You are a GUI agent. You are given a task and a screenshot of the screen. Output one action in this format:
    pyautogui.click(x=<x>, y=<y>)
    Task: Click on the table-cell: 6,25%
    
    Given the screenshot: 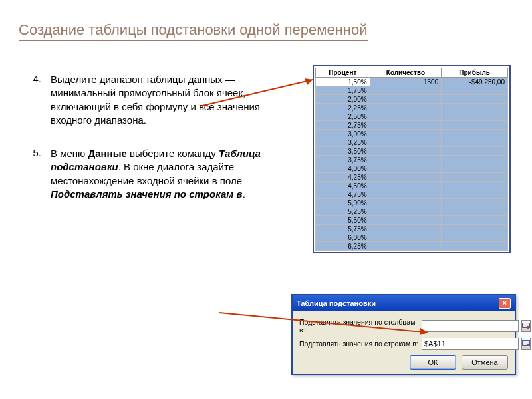 What is the action you would take?
    pyautogui.click(x=343, y=246)
    